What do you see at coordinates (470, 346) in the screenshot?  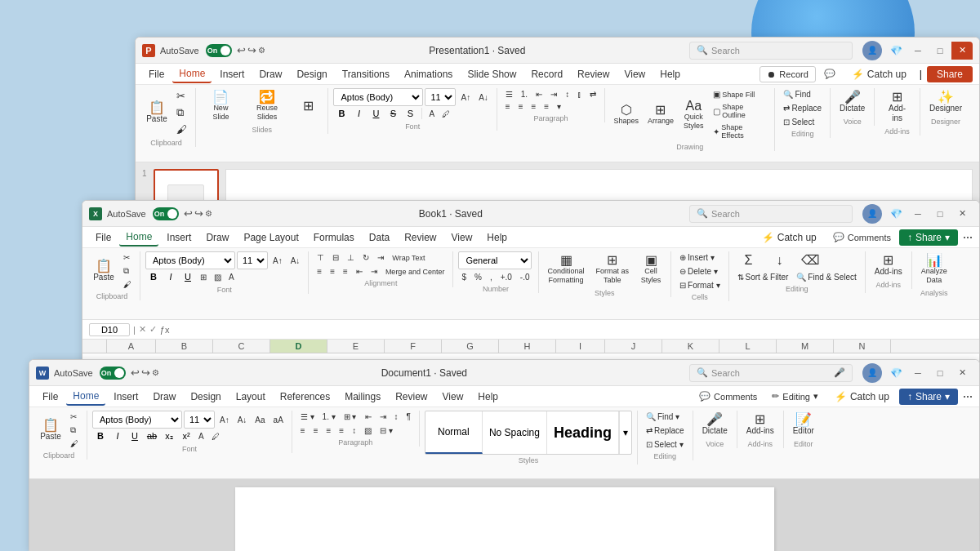 I see `xl-col-g: G` at bounding box center [470, 346].